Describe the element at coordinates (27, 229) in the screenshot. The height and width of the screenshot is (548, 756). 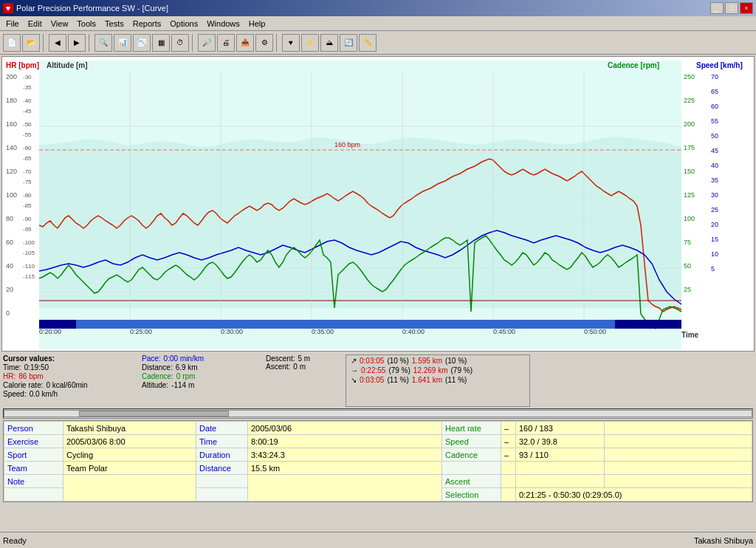
I see `svg-text: -95` at that location.